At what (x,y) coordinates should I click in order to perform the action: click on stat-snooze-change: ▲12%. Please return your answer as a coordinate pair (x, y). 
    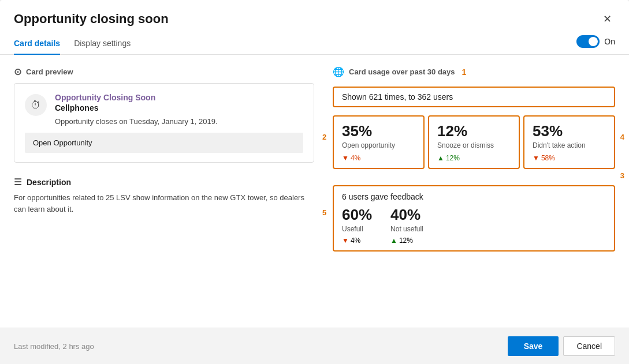
    Looking at the image, I should click on (474, 158).